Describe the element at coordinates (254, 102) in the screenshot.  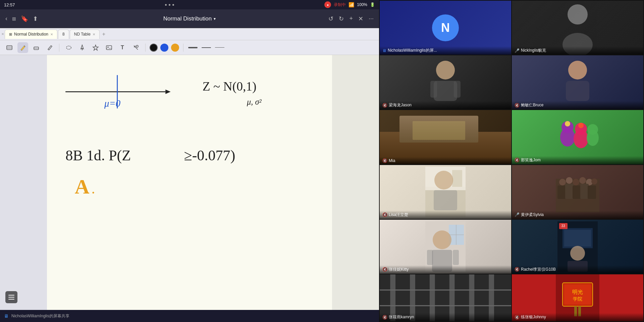
I see `svg-text: μ, σ²` at that location.